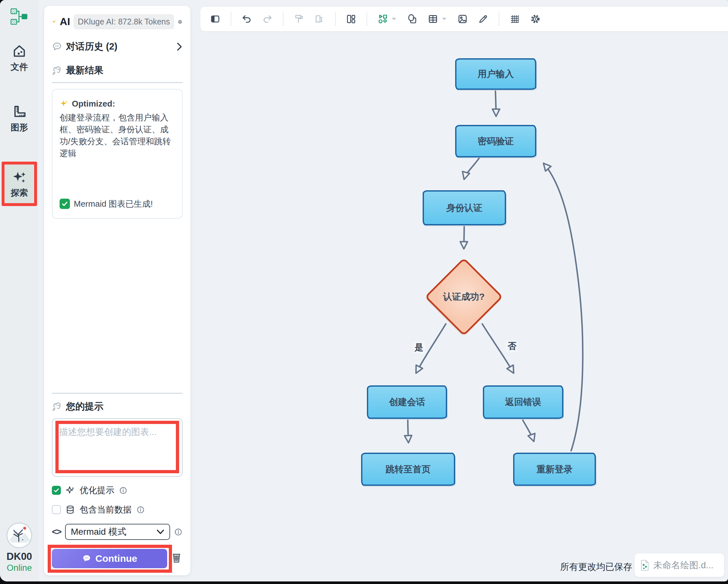 Image resolution: width=728 pixels, height=584 pixels. Describe the element at coordinates (118, 532) in the screenshot. I see `mode-select-row: <> Mermaid 模式` at that location.